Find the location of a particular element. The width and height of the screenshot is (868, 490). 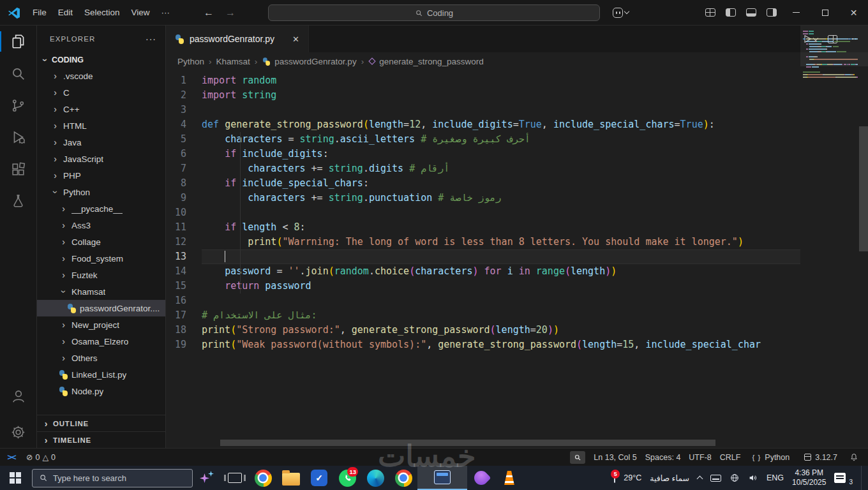

menu-overflow: ··· is located at coordinates (166, 13).